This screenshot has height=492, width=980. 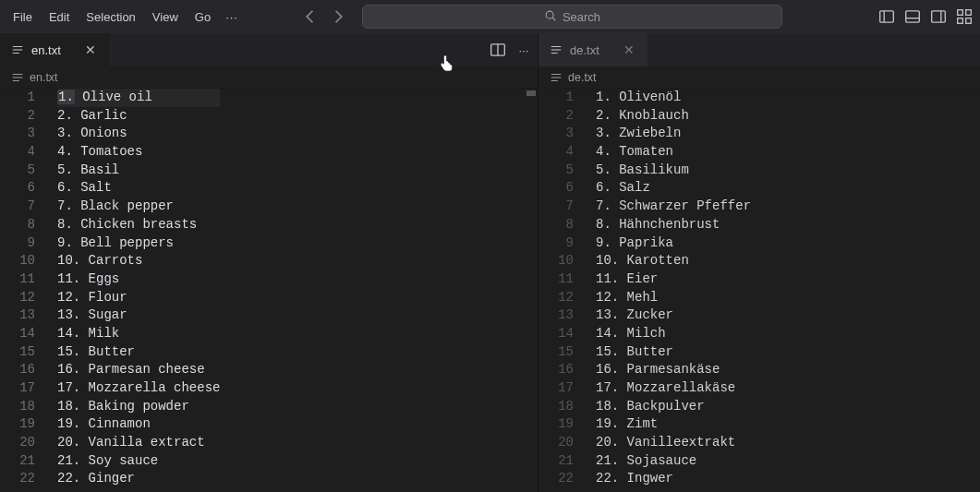 I want to click on line-number: 21, so click(x=556, y=462).